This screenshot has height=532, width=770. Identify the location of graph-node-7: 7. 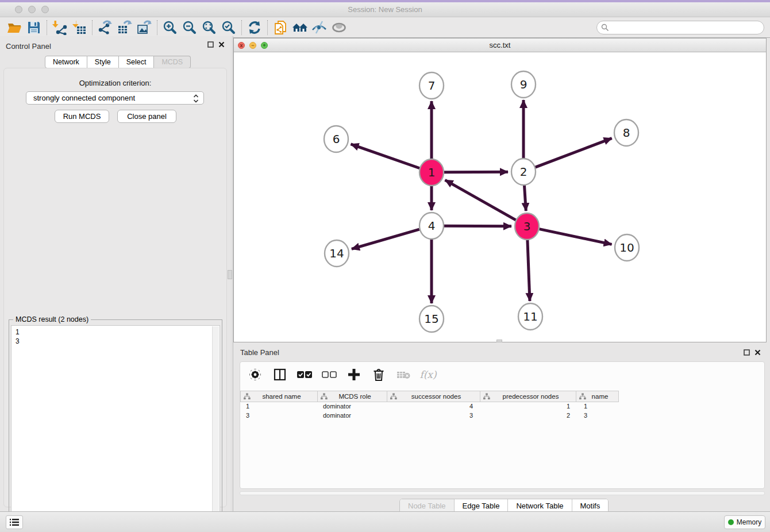
(432, 86).